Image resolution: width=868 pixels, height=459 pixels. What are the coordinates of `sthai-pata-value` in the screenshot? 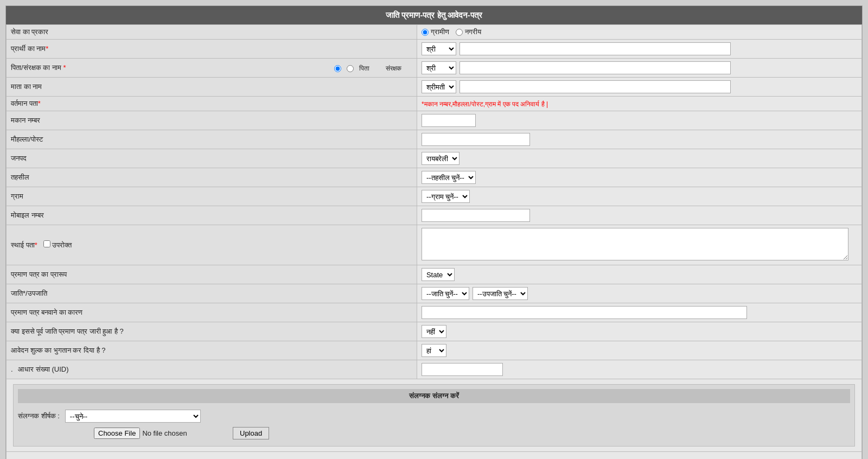 It's located at (639, 245).